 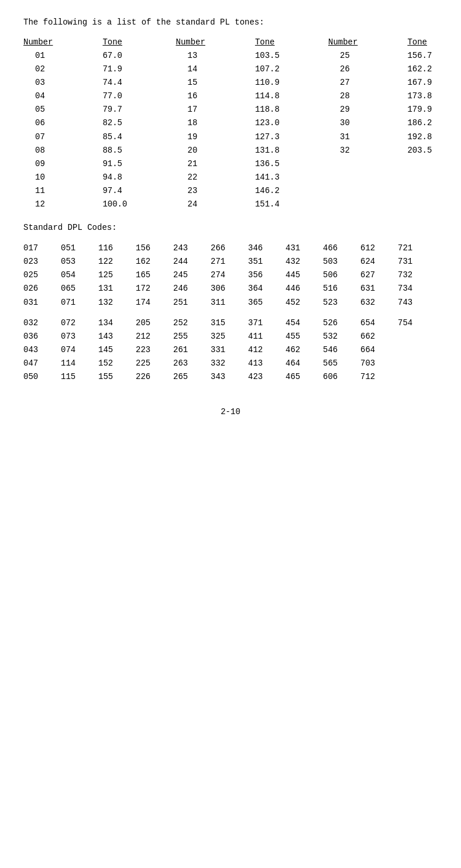 What do you see at coordinates (342, 377) in the screenshot?
I see `dpl-cell: 606` at bounding box center [342, 377].